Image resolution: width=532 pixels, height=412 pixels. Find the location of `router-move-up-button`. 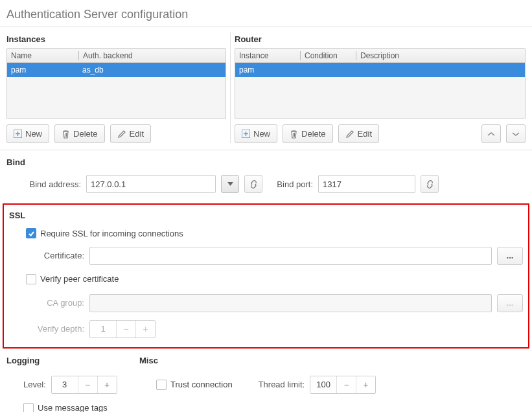

router-move-up-button is located at coordinates (491, 133).